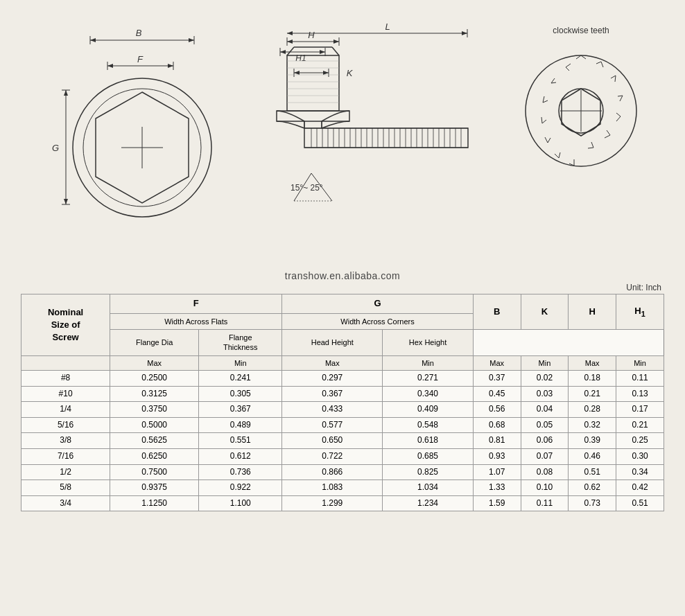 The height and width of the screenshot is (616, 685). Describe the element at coordinates (592, 410) in the screenshot. I see `cell-value: 0.28` at that location.